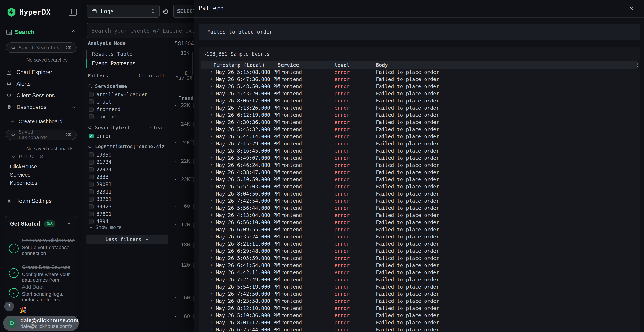  I want to click on sidebar-item-team-settings: Team Settings, so click(41, 201).